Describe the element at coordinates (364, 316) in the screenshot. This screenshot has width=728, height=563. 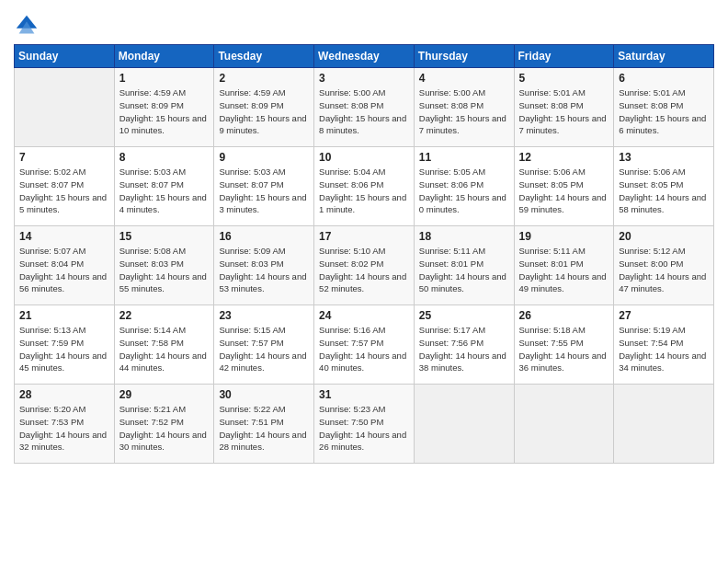
I see `cell-day-number: 24` at that location.